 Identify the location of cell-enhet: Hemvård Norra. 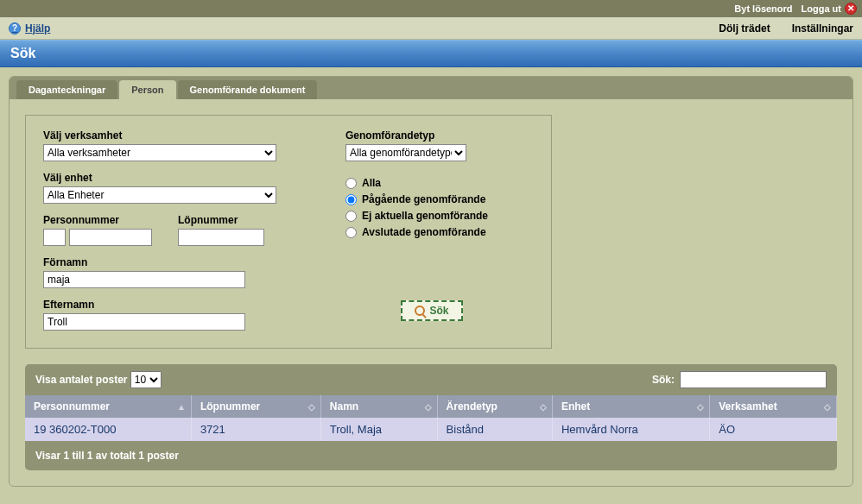
(631, 430).